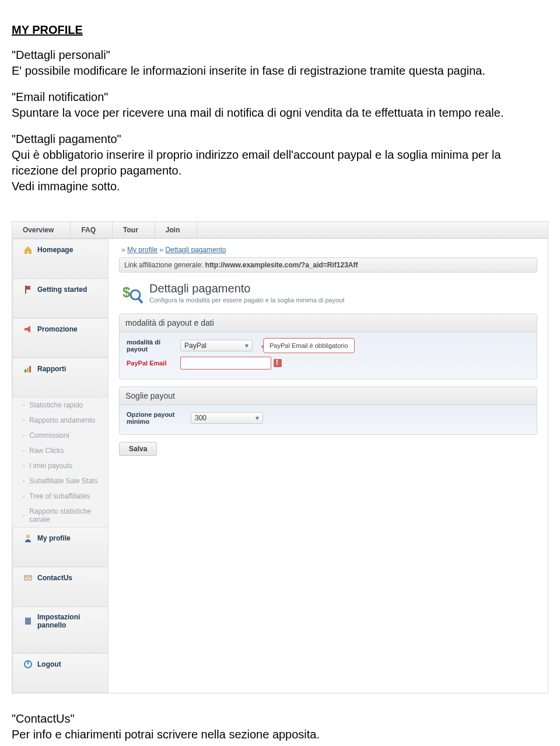  What do you see at coordinates (142, 250) in the screenshot?
I see `crumb-link: My profile` at bounding box center [142, 250].